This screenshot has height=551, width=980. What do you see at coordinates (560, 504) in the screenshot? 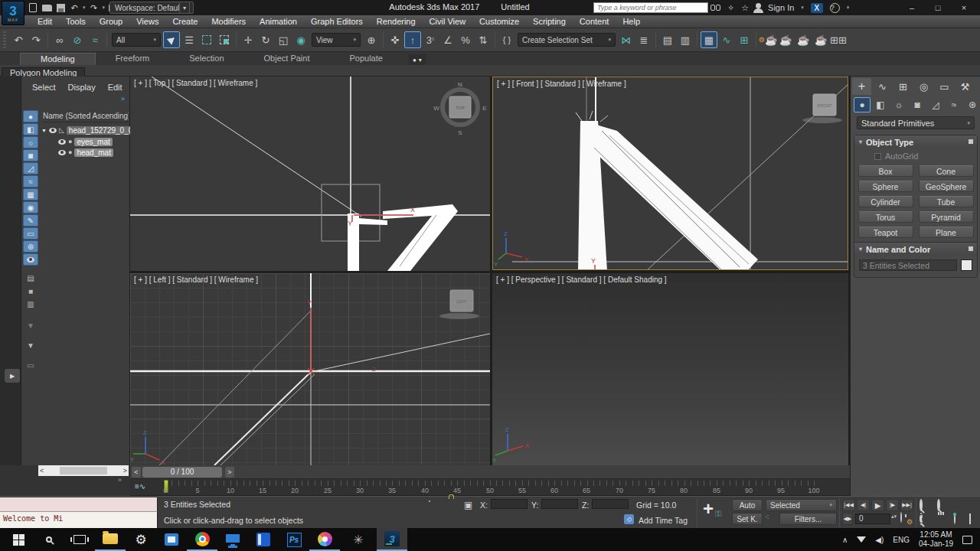
I see `y-coord-field` at bounding box center [560, 504].